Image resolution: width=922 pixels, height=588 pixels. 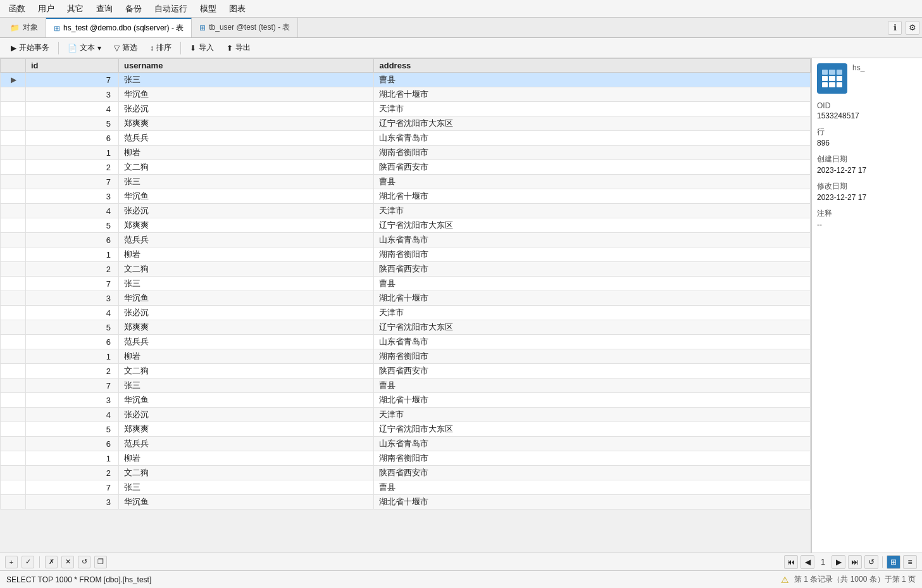 I want to click on menu-query: 查询, so click(x=104, y=9).